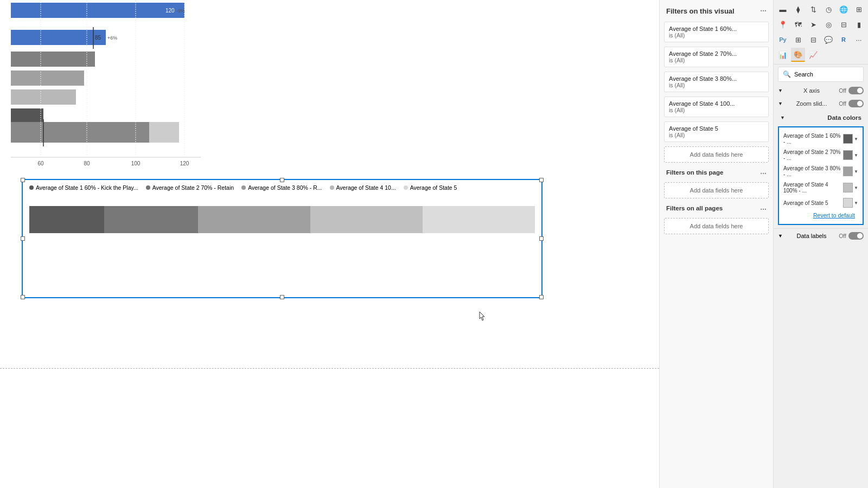  What do you see at coordinates (23, 239) in the screenshot?
I see `resize-handle-ml` at bounding box center [23, 239].